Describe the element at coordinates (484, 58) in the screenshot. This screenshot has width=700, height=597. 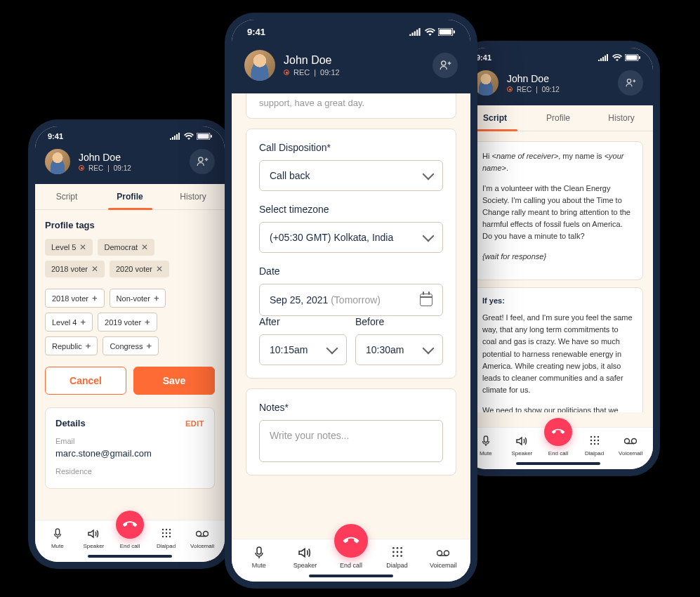
I see `status-time: 9:41` at that location.